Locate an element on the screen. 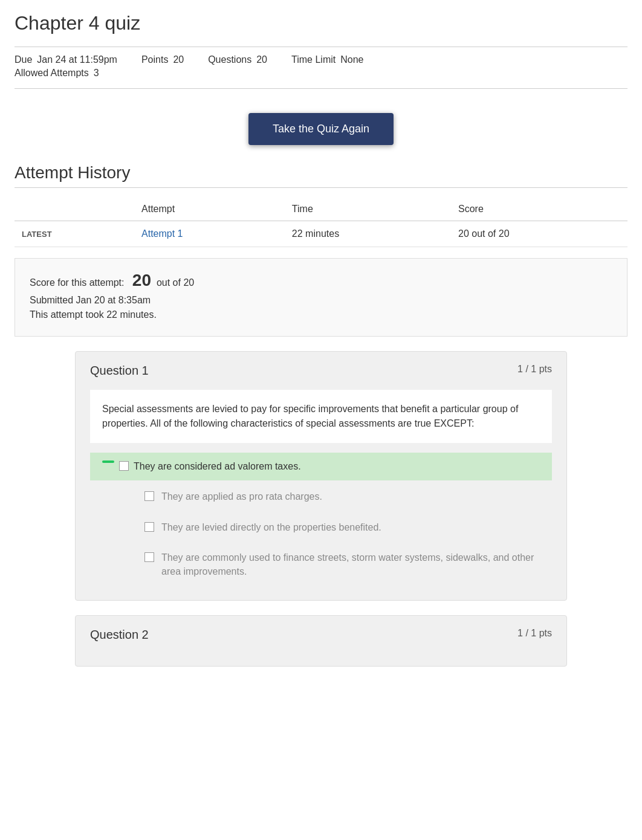 The width and height of the screenshot is (642, 840). col-time: Time is located at coordinates (368, 209).